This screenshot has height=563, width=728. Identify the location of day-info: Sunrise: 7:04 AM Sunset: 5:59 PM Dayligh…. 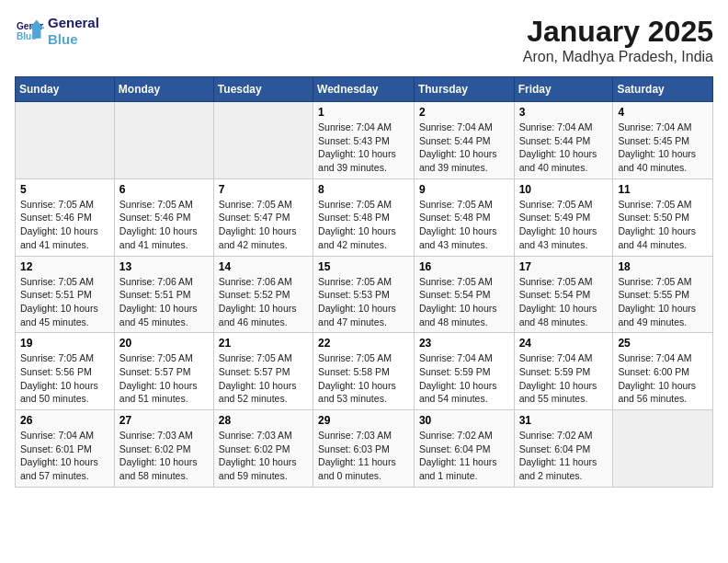
(464, 379).